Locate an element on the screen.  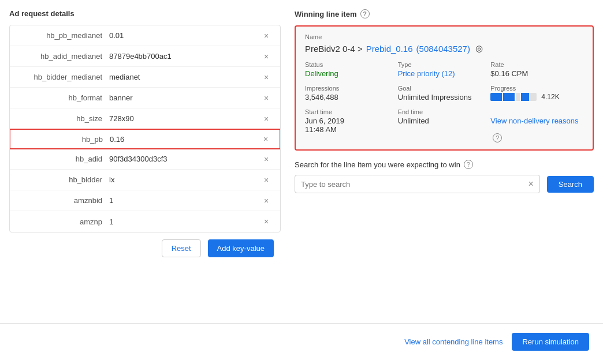
kv-row: hb_adid_medianet 87879e4bb700ac1 × is located at coordinates (145, 57).